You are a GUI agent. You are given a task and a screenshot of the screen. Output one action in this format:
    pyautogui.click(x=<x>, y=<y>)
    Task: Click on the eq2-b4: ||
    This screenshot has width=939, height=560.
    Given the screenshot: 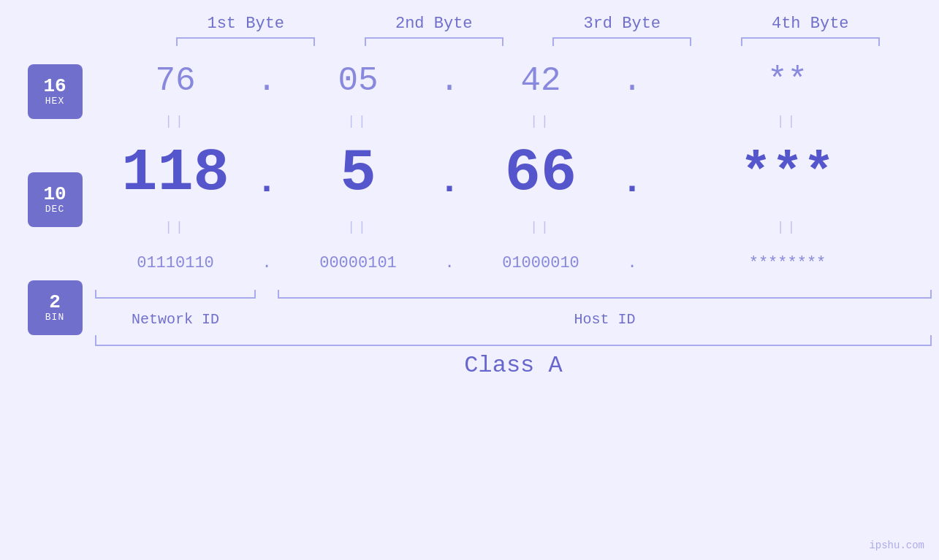 What is the action you would take?
    pyautogui.click(x=788, y=227)
    